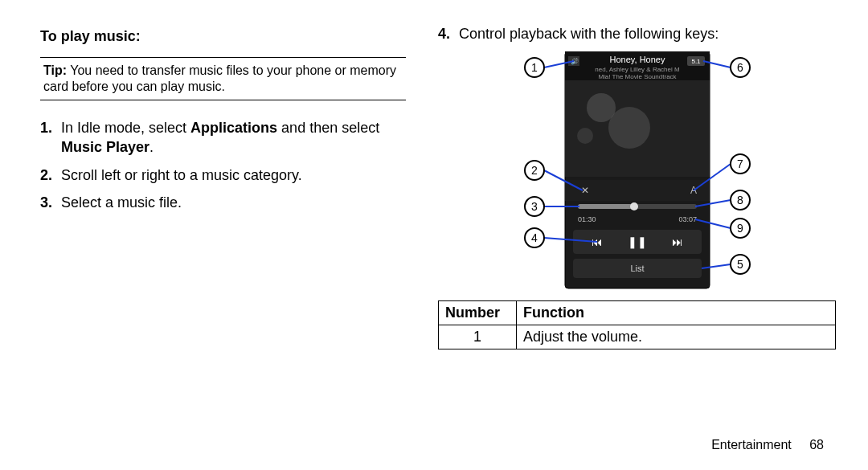 The height and width of the screenshot is (470, 868). Describe the element at coordinates (637, 268) in the screenshot. I see `list-button-label: List` at that location.